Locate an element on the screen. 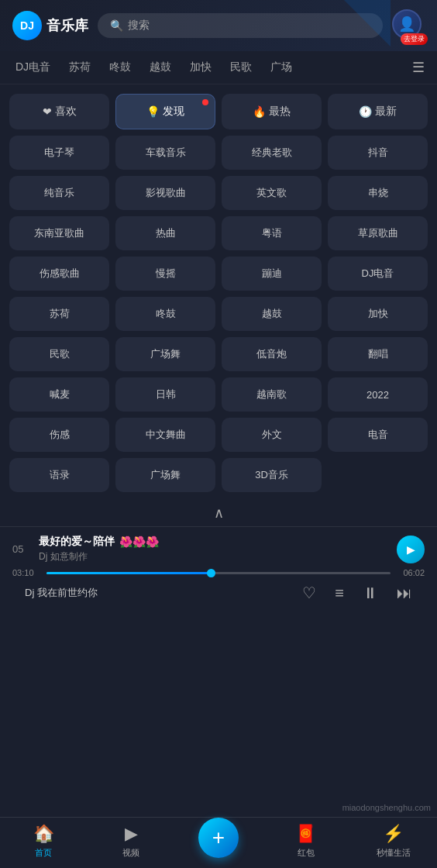 The image size is (437, 868). music-item: 抖音 is located at coordinates (378, 153).